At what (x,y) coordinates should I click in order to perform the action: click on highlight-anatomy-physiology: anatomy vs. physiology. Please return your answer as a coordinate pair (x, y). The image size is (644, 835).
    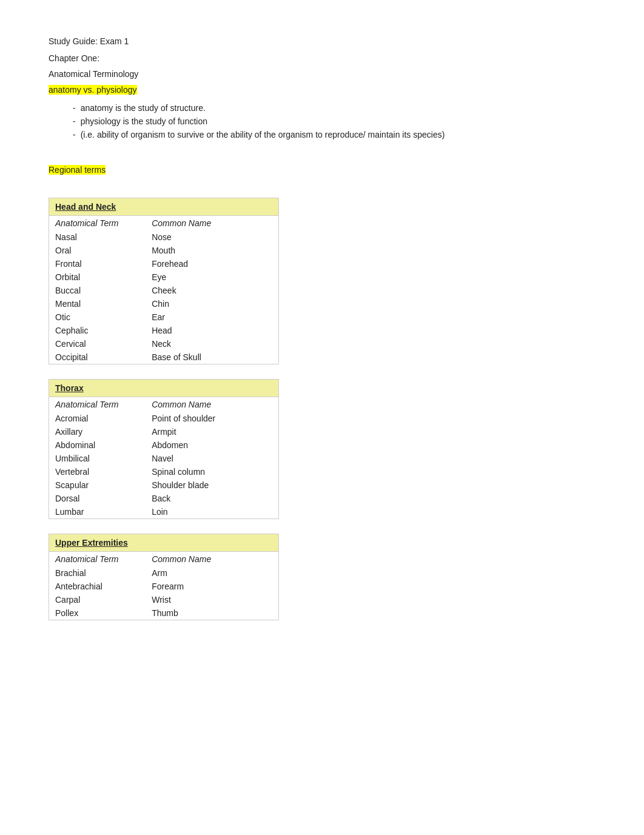
    Looking at the image, I should click on (93, 90).